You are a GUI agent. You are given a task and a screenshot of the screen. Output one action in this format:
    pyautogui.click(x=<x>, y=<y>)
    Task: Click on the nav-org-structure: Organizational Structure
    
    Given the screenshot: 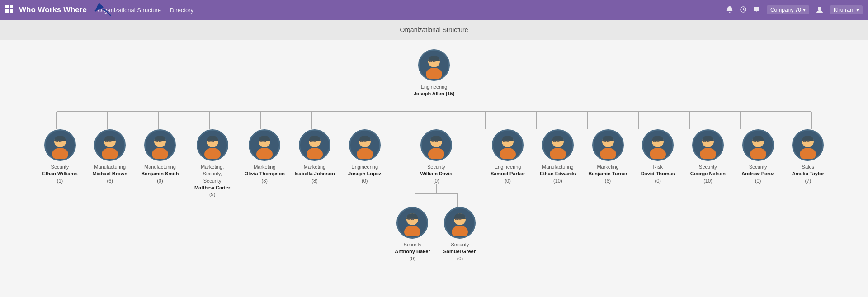 What is the action you would take?
    pyautogui.click(x=129, y=10)
    